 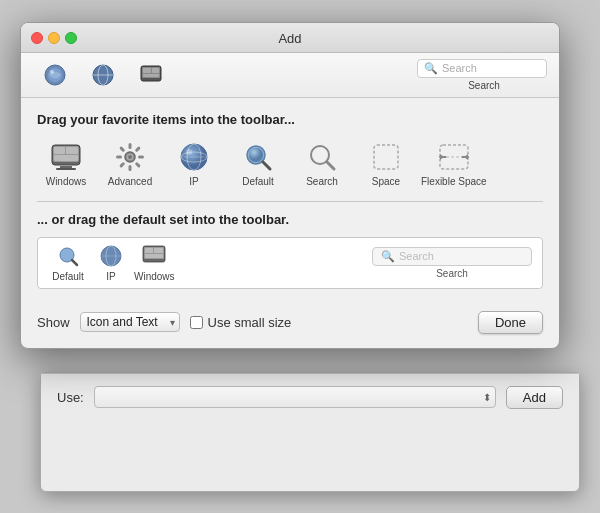 What do you see at coordinates (386, 182) in the screenshot?
I see `item-space-label: Space` at bounding box center [386, 182].